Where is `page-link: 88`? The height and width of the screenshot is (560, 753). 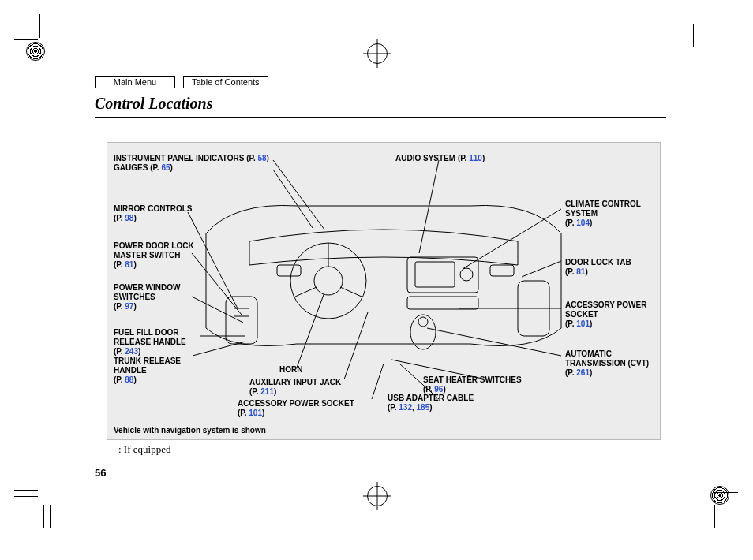 page-link: 88 is located at coordinates (129, 380).